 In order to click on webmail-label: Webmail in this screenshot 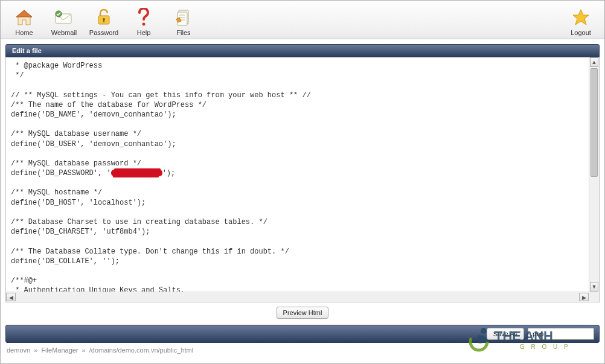, I will do `click(64, 33)`.